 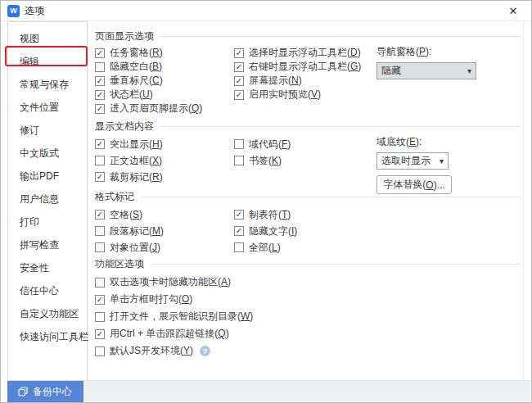 I want to click on sidebar-item: 视图, so click(x=47, y=38).